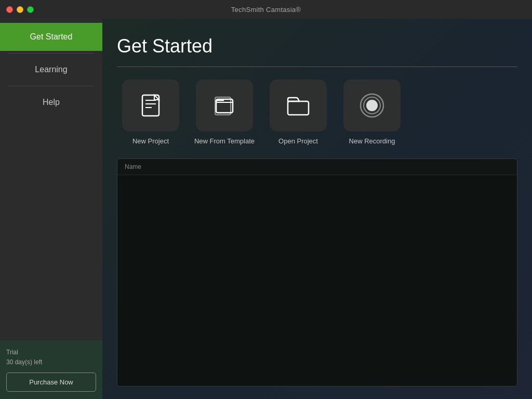 The width and height of the screenshot is (532, 399). I want to click on new-project-card: New Project, so click(151, 113).